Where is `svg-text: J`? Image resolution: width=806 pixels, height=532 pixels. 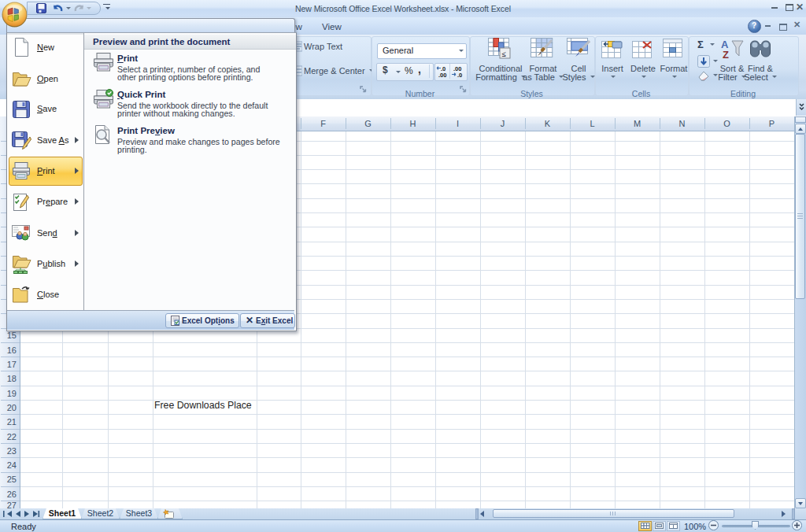 svg-text: J is located at coordinates (503, 124).